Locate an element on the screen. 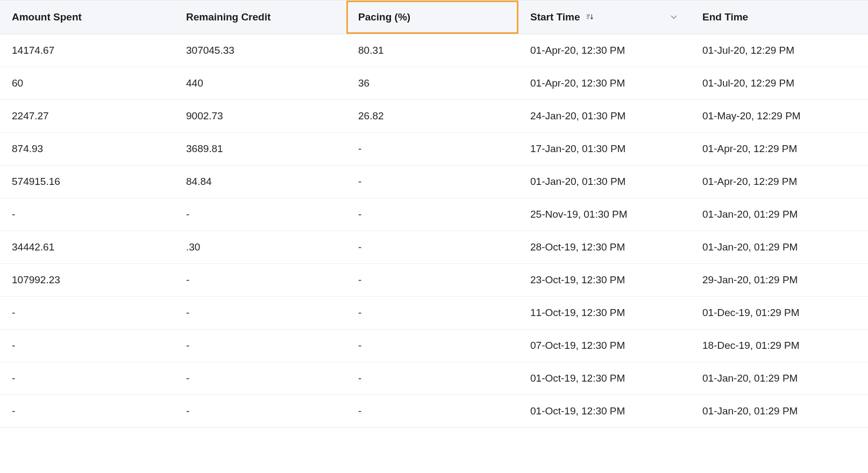 The image size is (868, 473). chevron-down-icon is located at coordinates (674, 17).